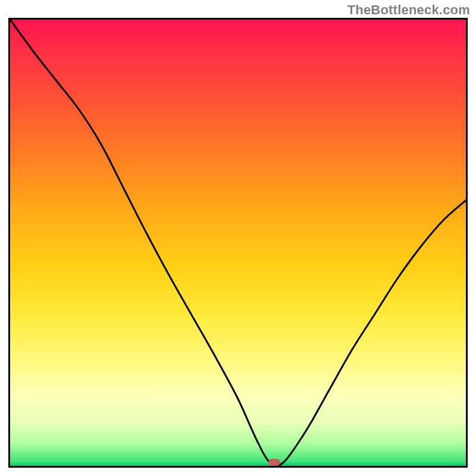 The image size is (476, 476). I want to click on optimal-point-marker, so click(274, 462).